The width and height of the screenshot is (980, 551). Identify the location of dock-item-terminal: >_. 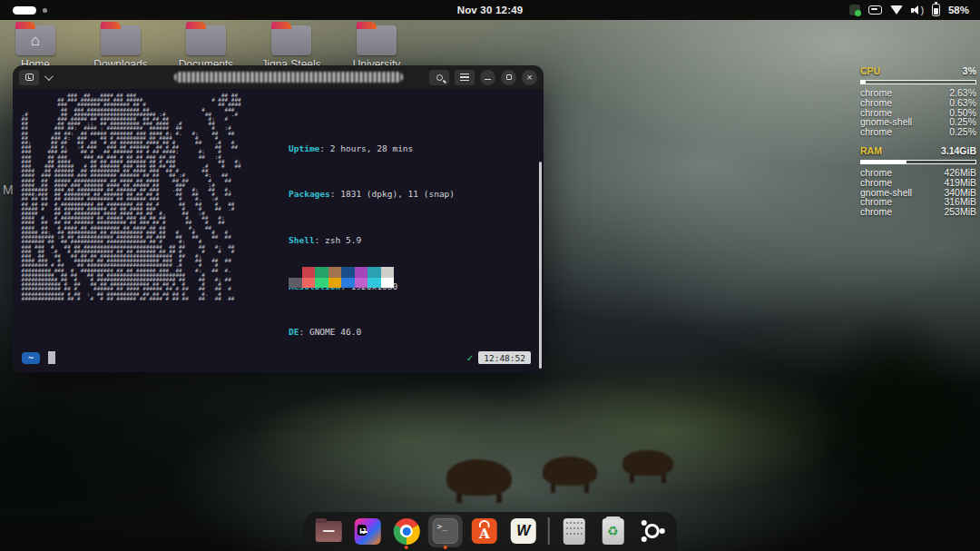
(446, 531).